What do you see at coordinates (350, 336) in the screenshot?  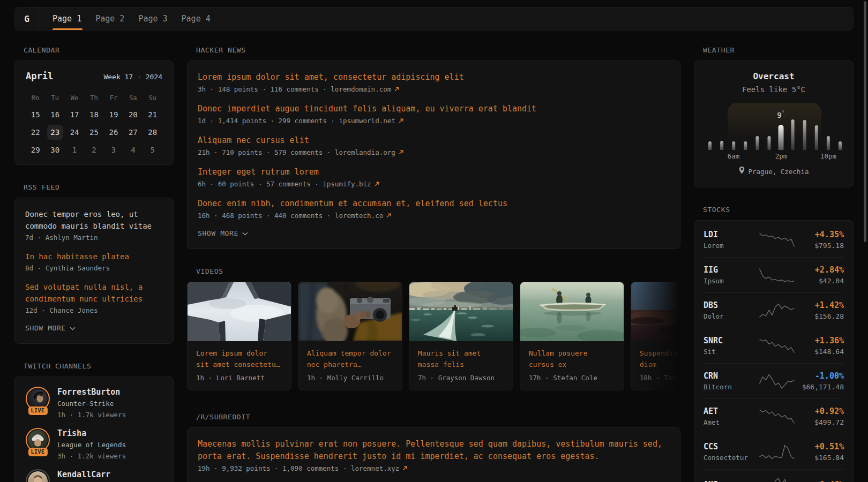 I see `video-card: Aliquam tempor dolornec pharetra… 1h · M…` at bounding box center [350, 336].